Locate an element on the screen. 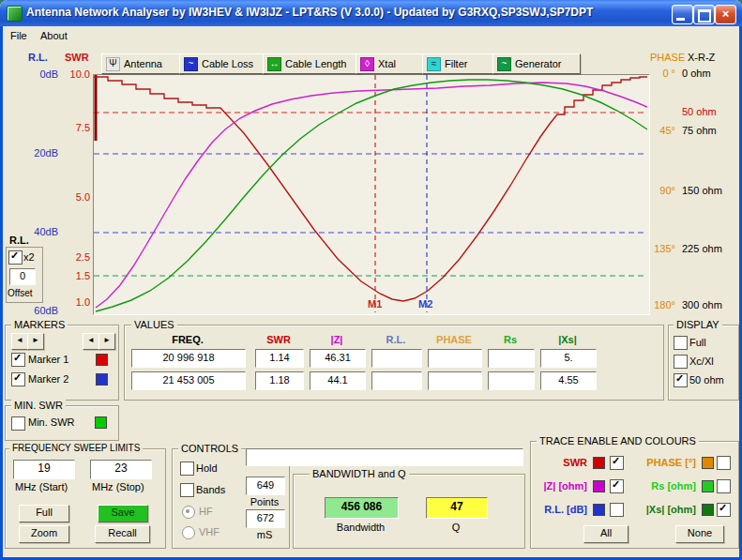 The height and width of the screenshot is (560, 742). values-cell-r0-c3 is located at coordinates (397, 358).